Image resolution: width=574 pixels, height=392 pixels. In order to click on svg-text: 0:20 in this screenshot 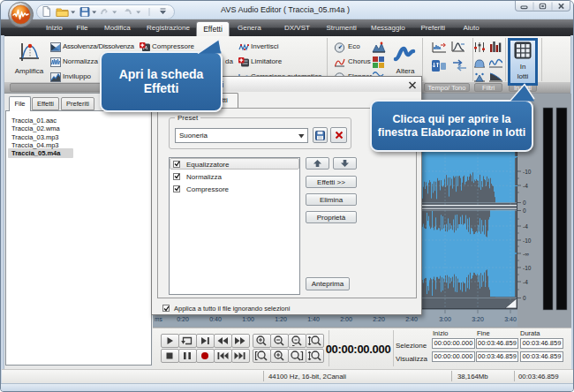, I will do `click(183, 320)`.